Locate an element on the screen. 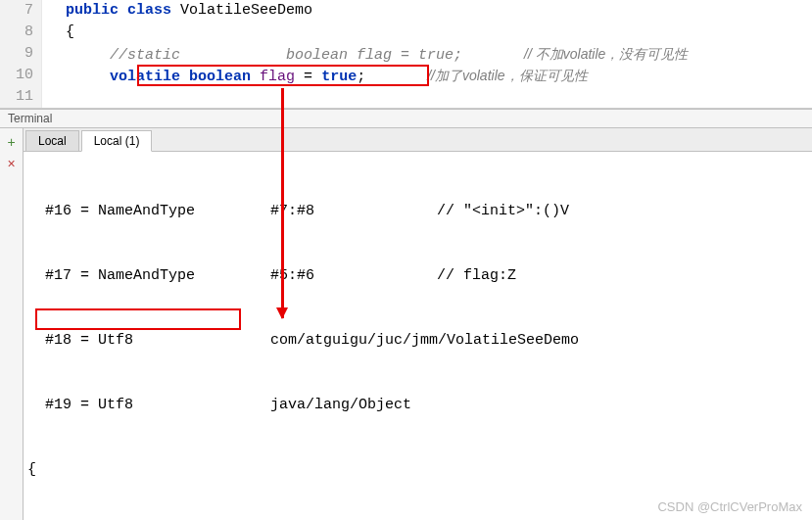 The width and height of the screenshot is (812, 520). line-number: 11 is located at coordinates (24, 97).